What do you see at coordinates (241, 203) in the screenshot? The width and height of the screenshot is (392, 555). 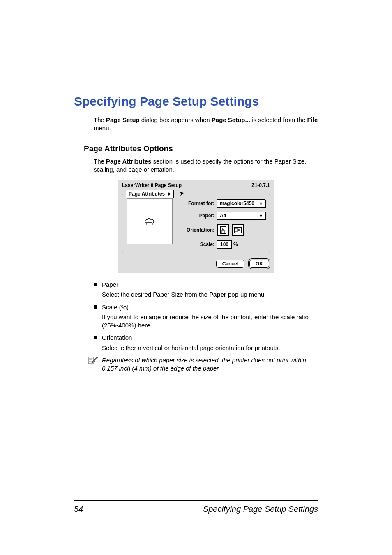 I see `format-for-popup: magicolor5450 ▲▼` at bounding box center [241, 203].